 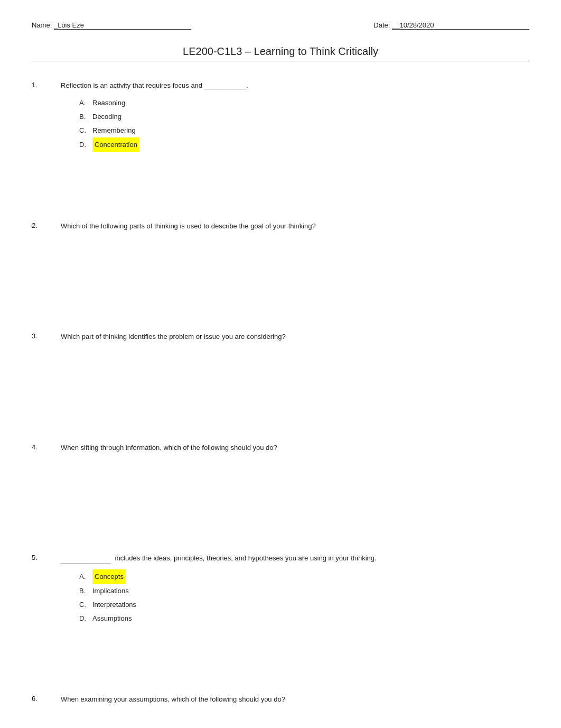 I want to click on answer-option-5-2: B.Implications, so click(x=304, y=591).